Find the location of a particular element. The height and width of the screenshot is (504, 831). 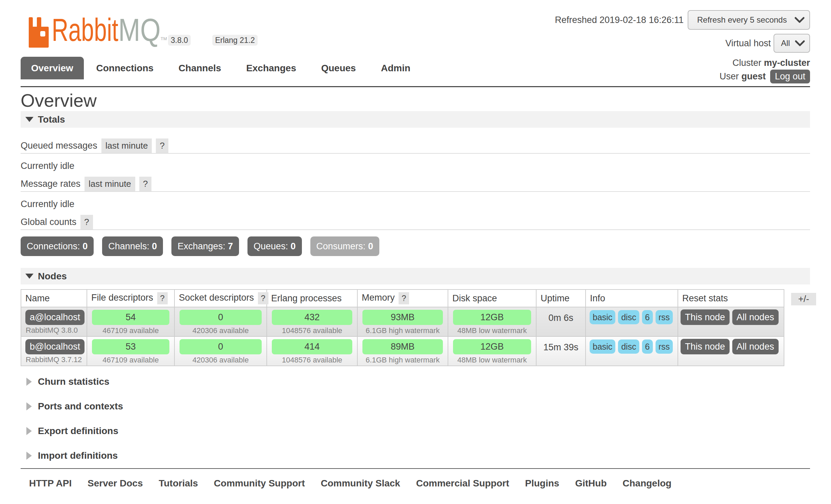

vhost-label: Virtual host is located at coordinates (748, 43).